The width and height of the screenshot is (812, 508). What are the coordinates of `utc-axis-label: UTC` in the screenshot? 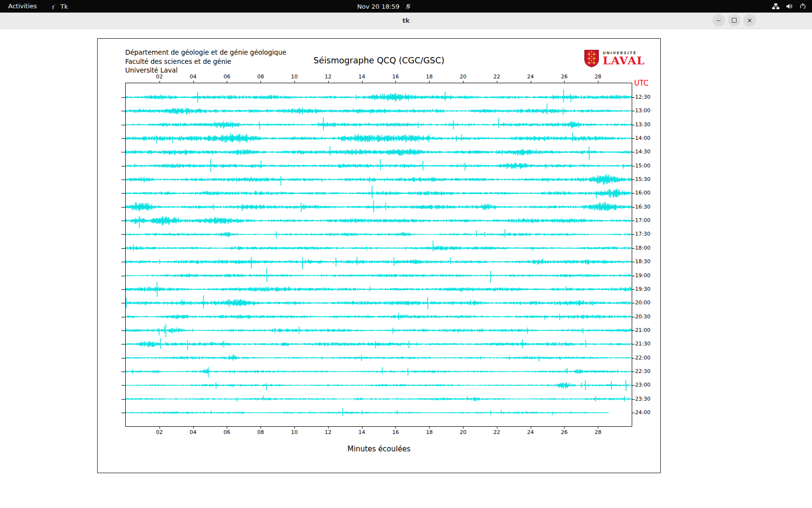 It's located at (641, 83).